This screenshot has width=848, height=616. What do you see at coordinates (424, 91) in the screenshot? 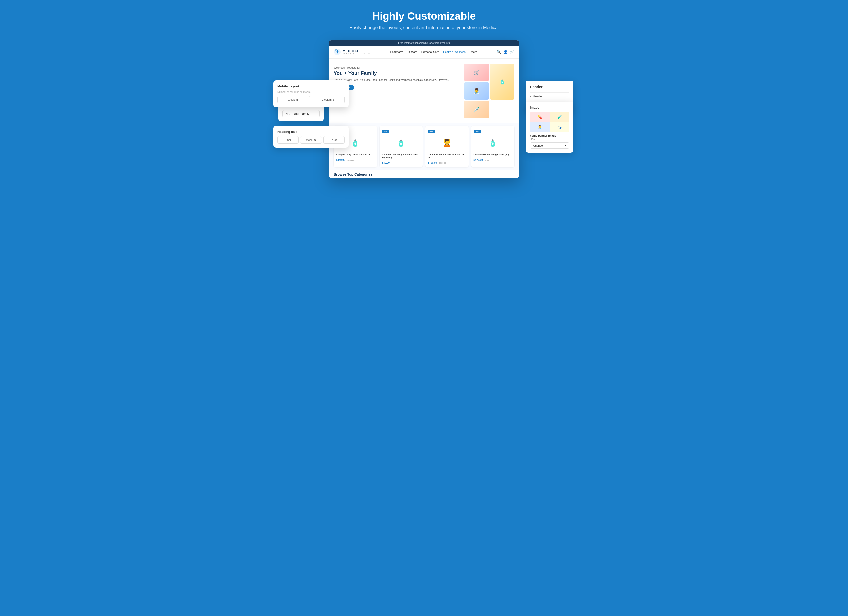
I see `store-hero: Wellness Products for You + Your Family …` at bounding box center [424, 91].